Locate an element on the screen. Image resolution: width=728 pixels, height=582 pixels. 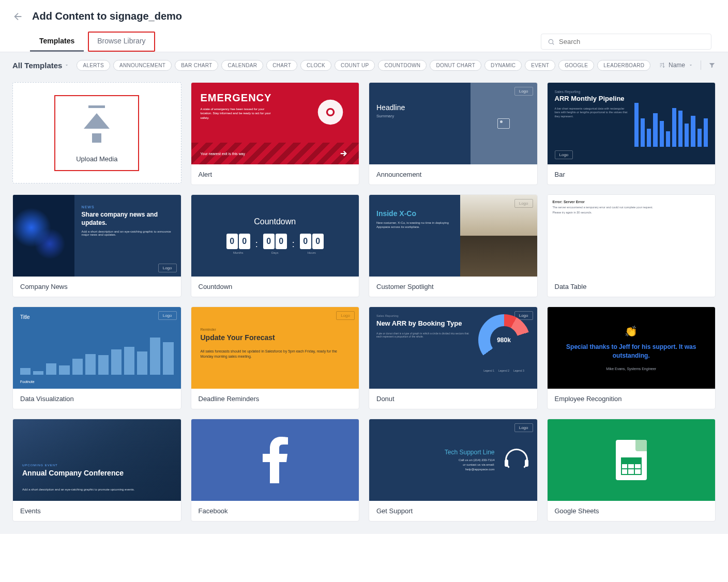
divider is located at coordinates (701, 65).